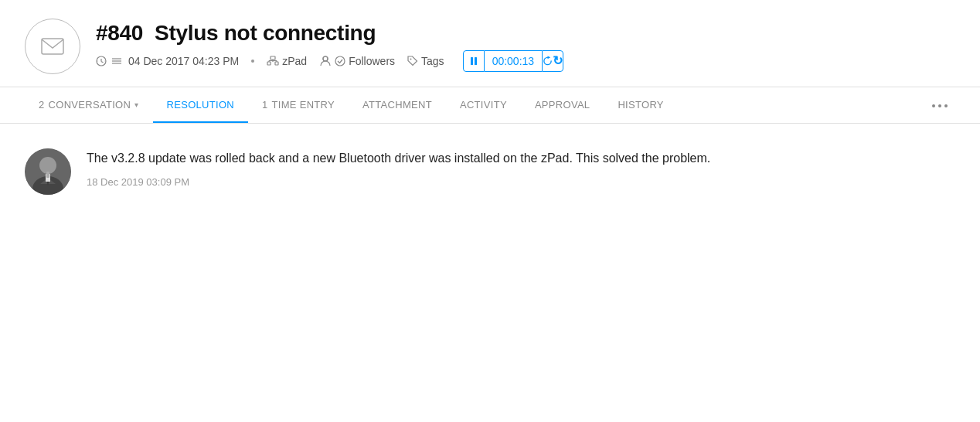 Image resolution: width=980 pixels, height=422 pixels. I want to click on resolution-label: RESOLUTION, so click(201, 105).